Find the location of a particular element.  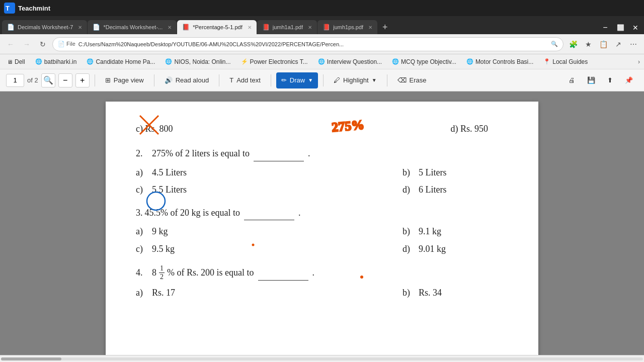

toolbar-sep5 is located at coordinates (323, 80).